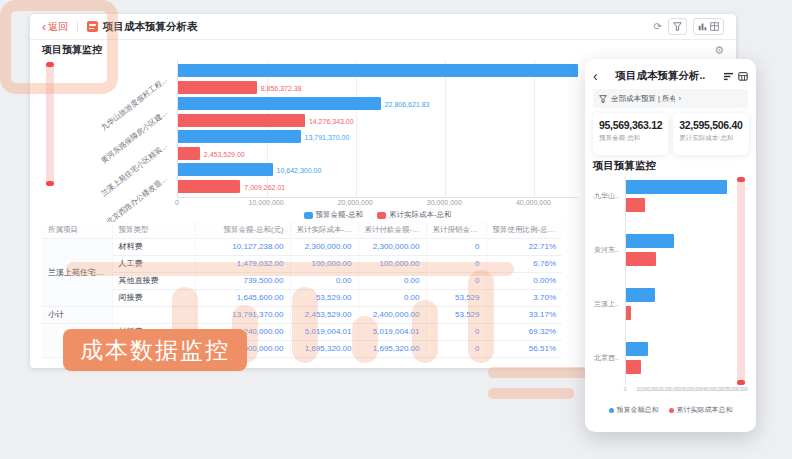 The image size is (792, 459). What do you see at coordinates (710, 138) in the screenshot?
I see `stat-label: 累计实际成本·总和` at bounding box center [710, 138].